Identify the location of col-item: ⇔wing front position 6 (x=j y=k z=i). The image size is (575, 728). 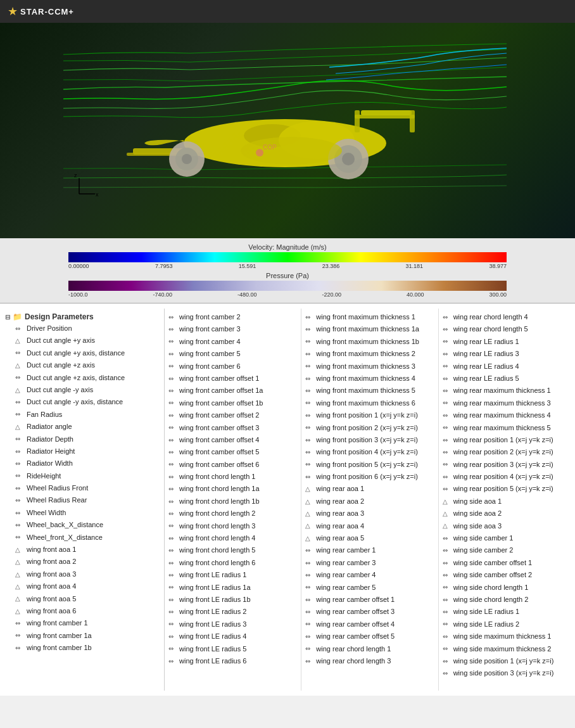
(370, 476).